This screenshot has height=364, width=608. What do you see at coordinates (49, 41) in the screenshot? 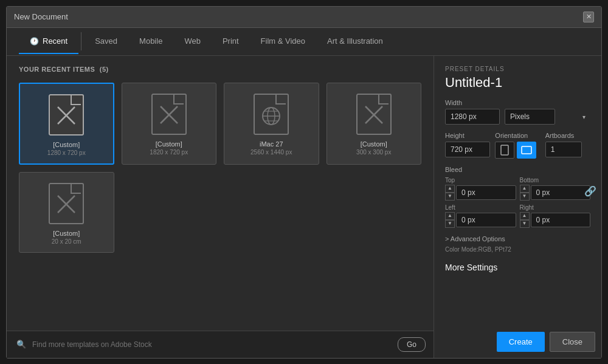
I see `tab-recent: 🕐 Recent` at bounding box center [49, 41].